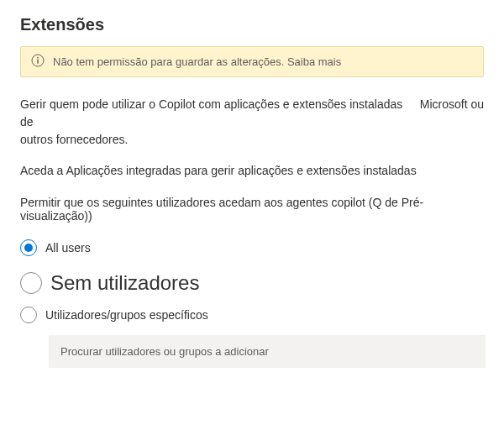 This screenshot has height=430, width=504. Describe the element at coordinates (252, 283) in the screenshot. I see `radio-no-users: Sem utilizadores` at that location.